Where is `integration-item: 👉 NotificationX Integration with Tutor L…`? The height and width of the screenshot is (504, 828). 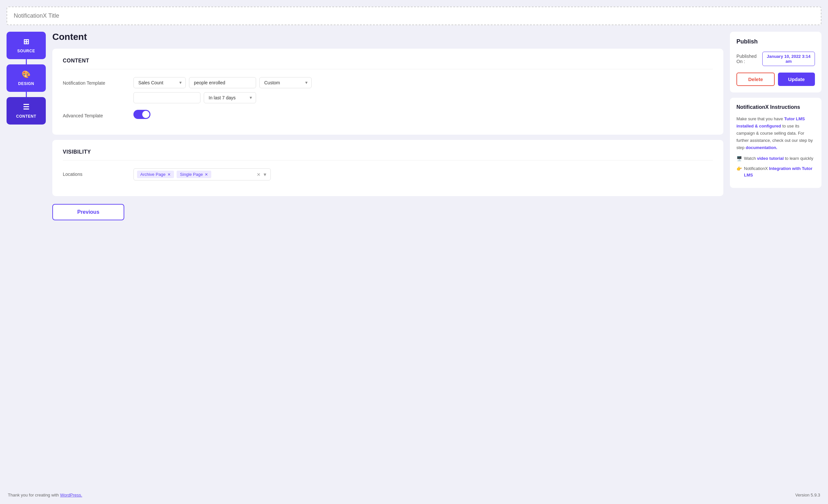
integration-item: 👉 NotificationX Integration with Tutor L… is located at coordinates (776, 172).